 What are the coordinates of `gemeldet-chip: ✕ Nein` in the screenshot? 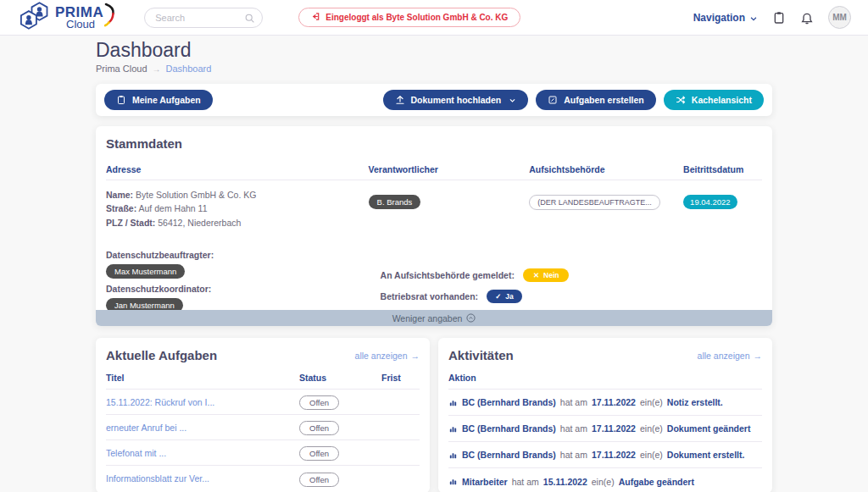 It's located at (546, 275).